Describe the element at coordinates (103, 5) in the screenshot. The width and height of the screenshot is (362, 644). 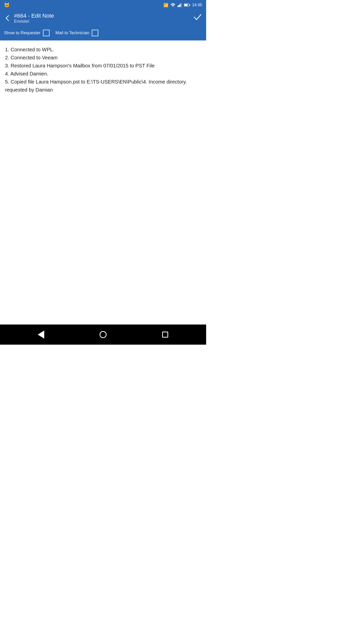
I see `status-bar: 🐱 📶 14:45` at that location.